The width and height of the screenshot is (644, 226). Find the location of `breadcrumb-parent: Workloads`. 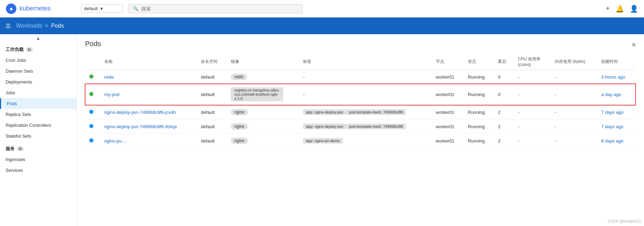

breadcrumb-parent: Workloads is located at coordinates (29, 26).